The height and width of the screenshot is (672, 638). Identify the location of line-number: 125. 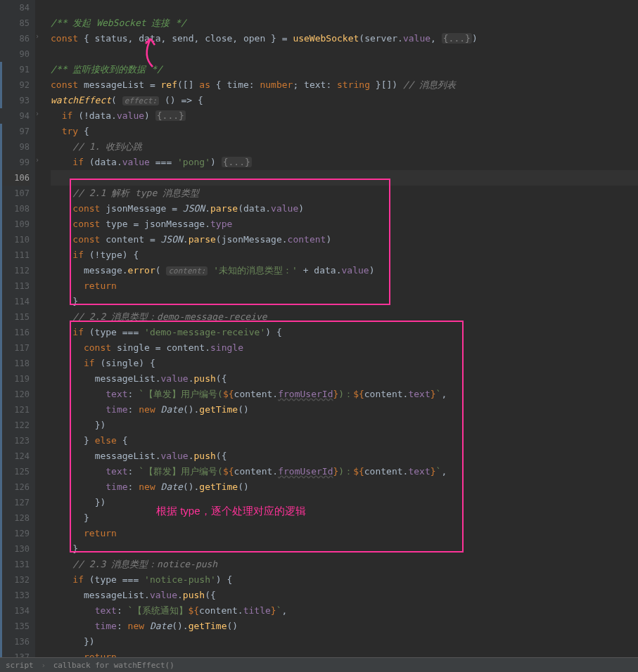
(15, 472).